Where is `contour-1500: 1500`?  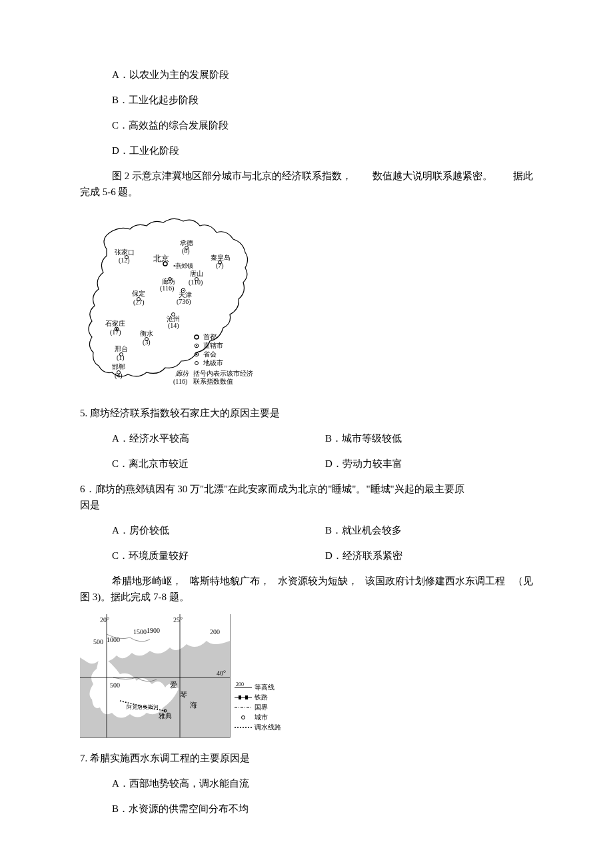
contour-1500: 1500 is located at coordinates (140, 632).